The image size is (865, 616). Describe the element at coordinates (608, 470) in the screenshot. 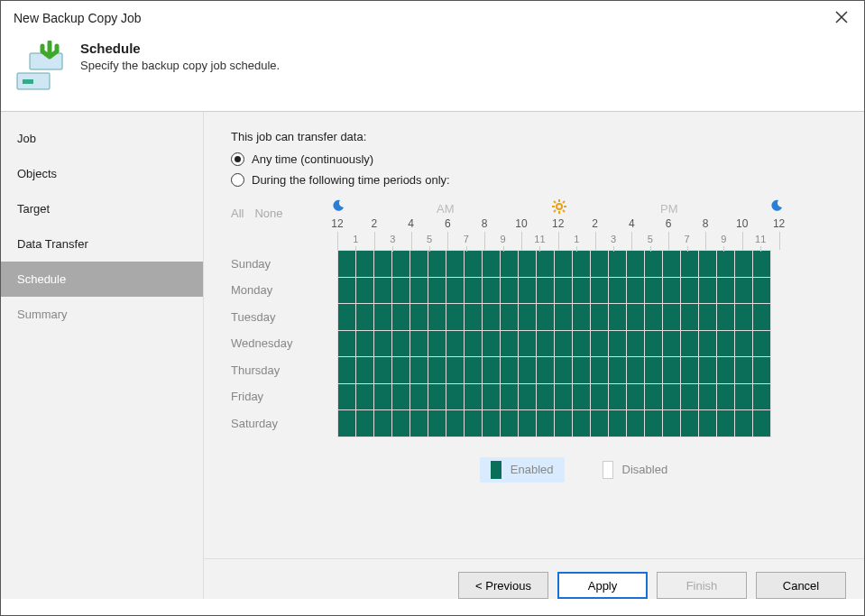

I see `disabled-swatch-icon` at that location.